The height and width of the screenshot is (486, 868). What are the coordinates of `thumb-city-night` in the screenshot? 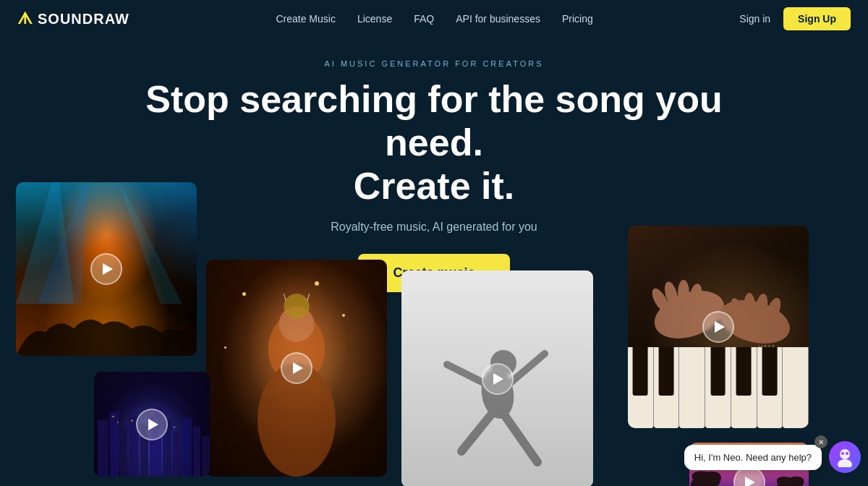 It's located at (152, 424).